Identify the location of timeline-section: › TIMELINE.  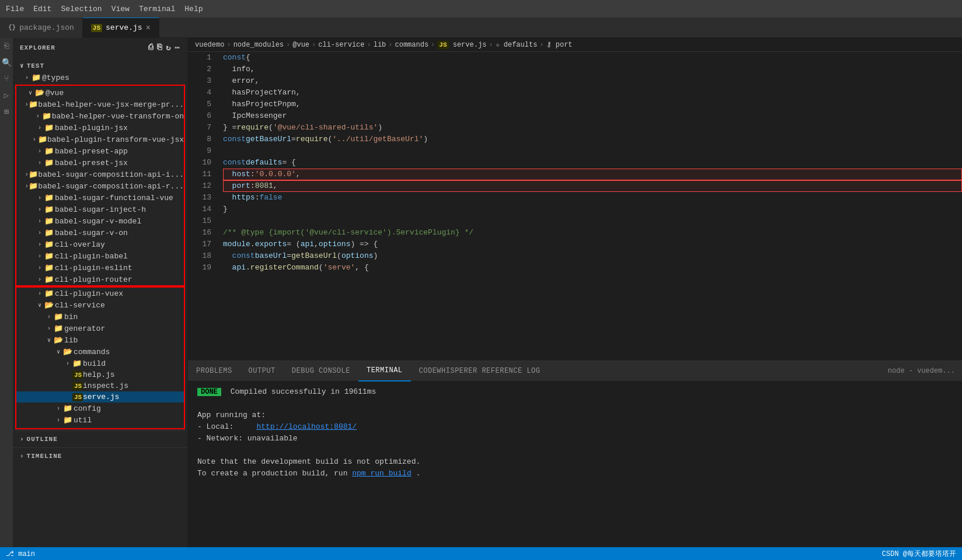
(100, 456).